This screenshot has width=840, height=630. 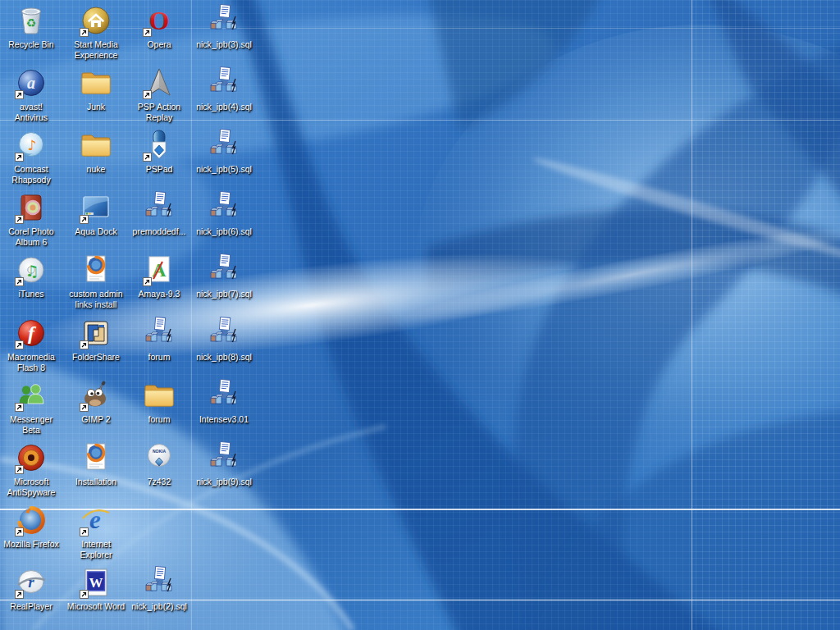 What do you see at coordinates (224, 358) in the screenshot?
I see `icon-label: nick_ipb(8).sql` at bounding box center [224, 358].